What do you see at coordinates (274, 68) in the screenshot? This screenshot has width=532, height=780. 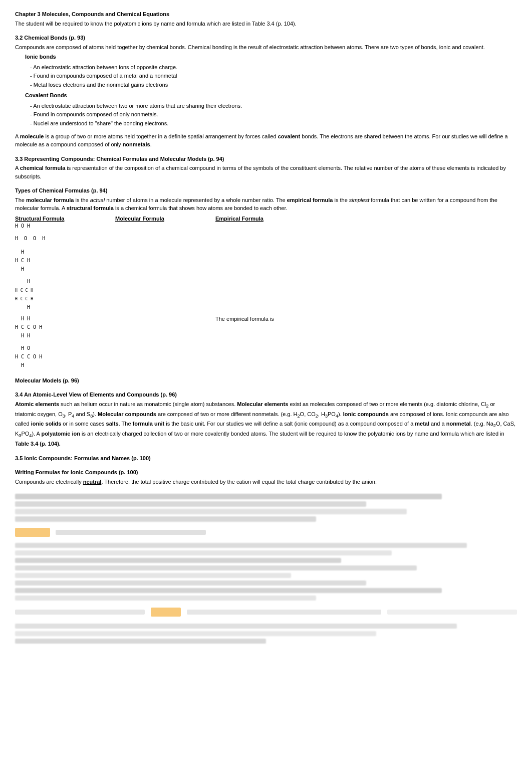 I see `ionic-bullet-1: An electrostatic attraction between ions…` at bounding box center [274, 68].